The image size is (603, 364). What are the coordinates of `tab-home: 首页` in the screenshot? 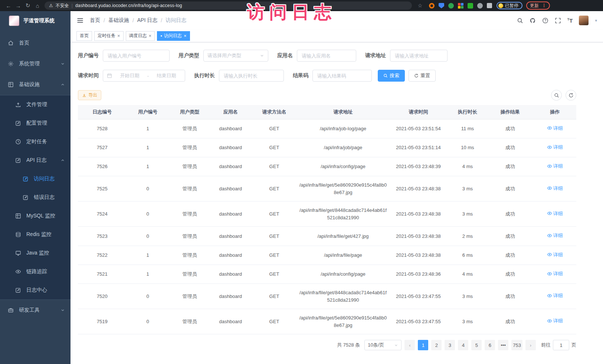 It's located at (84, 36).